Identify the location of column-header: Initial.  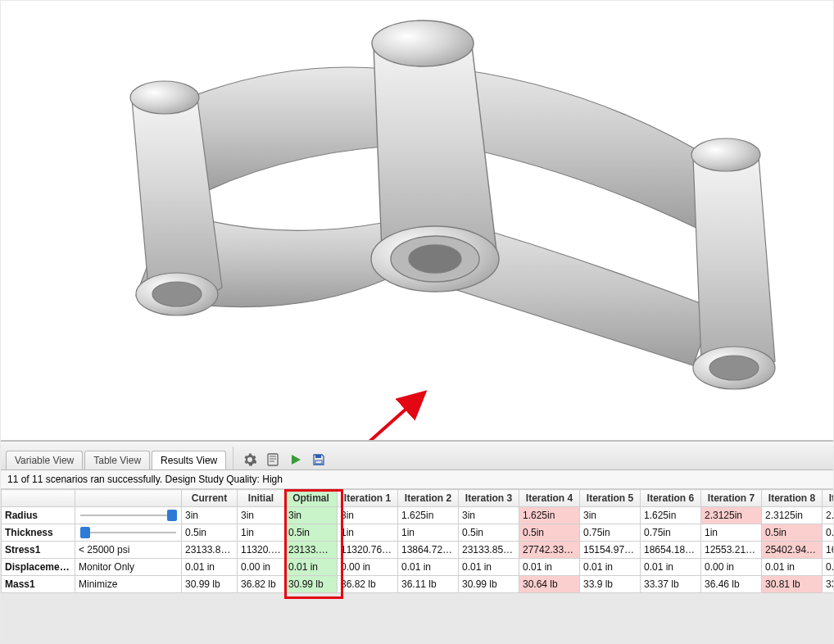
(261, 498).